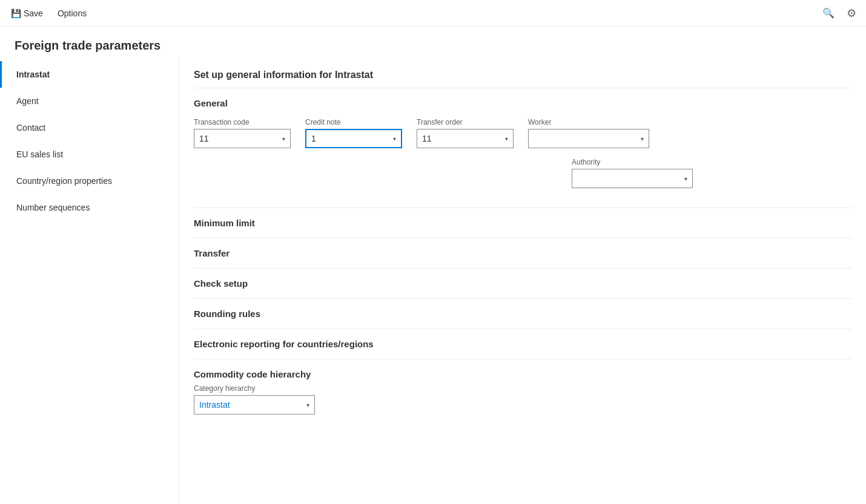 This screenshot has height=504, width=866. I want to click on category-hierarchy-chevron-icon: ▾, so click(308, 405).